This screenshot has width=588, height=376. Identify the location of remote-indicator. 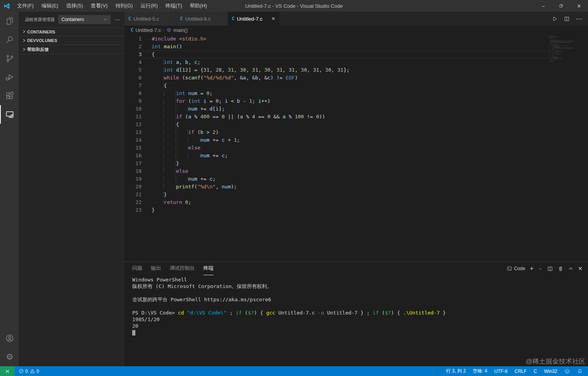
(7, 371).